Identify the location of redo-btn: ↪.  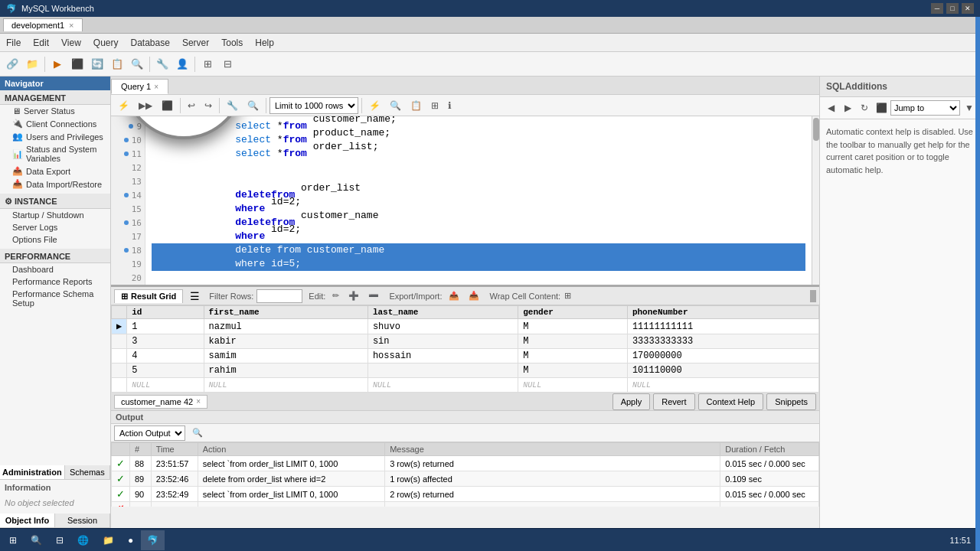
(208, 106).